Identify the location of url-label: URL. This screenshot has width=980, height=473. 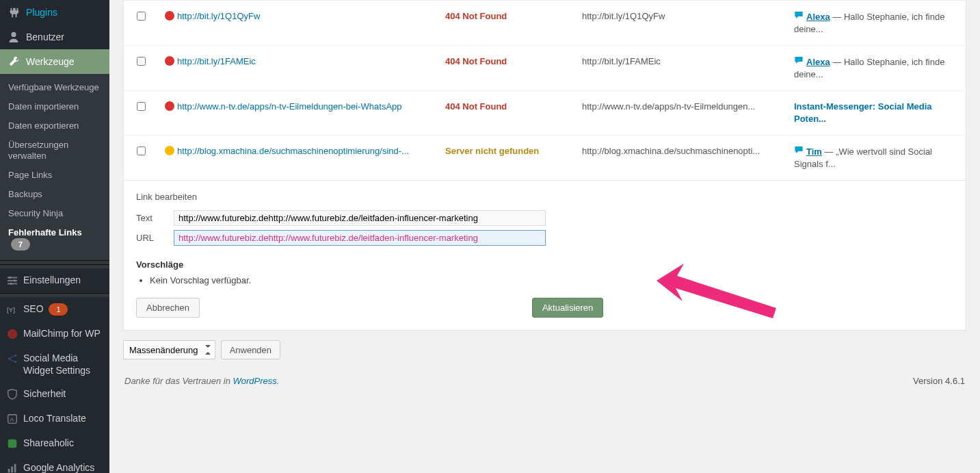
(155, 238).